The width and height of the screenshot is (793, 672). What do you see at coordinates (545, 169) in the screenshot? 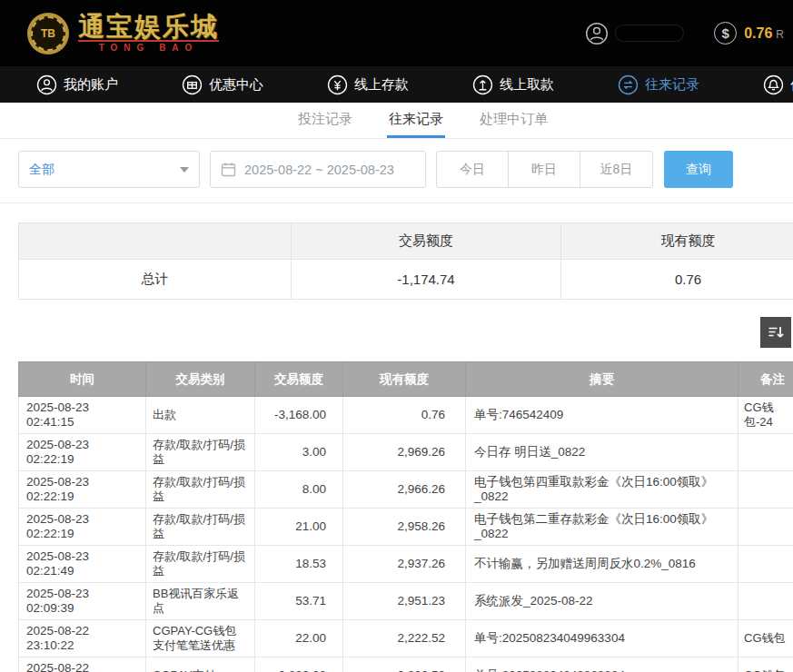
I see `quick-date-group: 今日 昨日 近8日` at bounding box center [545, 169].